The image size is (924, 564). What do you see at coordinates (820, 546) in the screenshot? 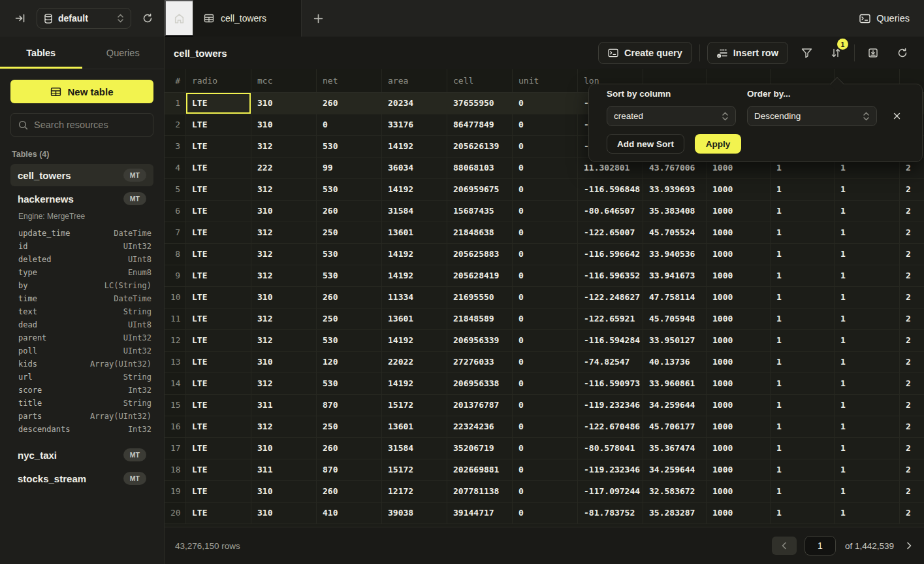
I see `page-number-input` at bounding box center [820, 546].